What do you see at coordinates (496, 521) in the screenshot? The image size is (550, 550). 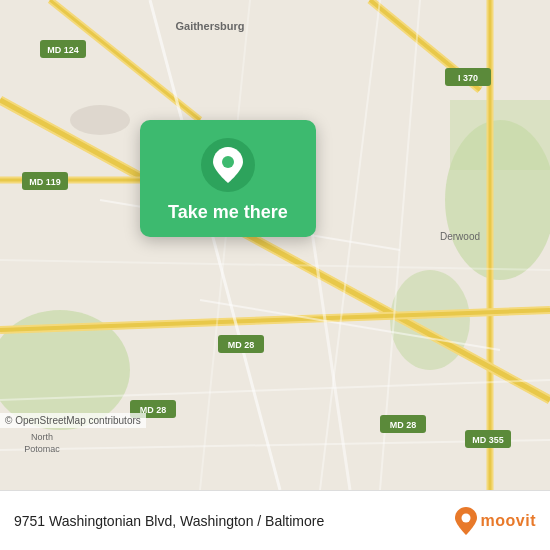 I see `moovit-logo: moovit` at bounding box center [496, 521].